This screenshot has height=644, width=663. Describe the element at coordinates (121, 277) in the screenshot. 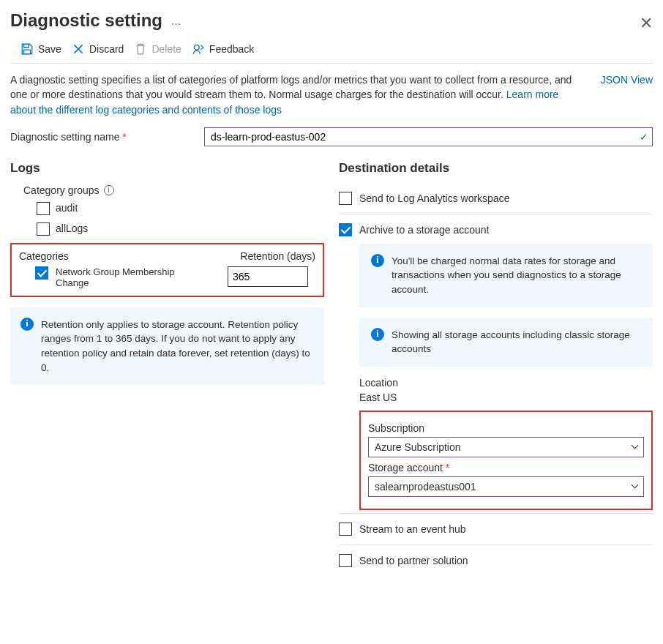

I see `category-label: Network Group Membership Change` at that location.